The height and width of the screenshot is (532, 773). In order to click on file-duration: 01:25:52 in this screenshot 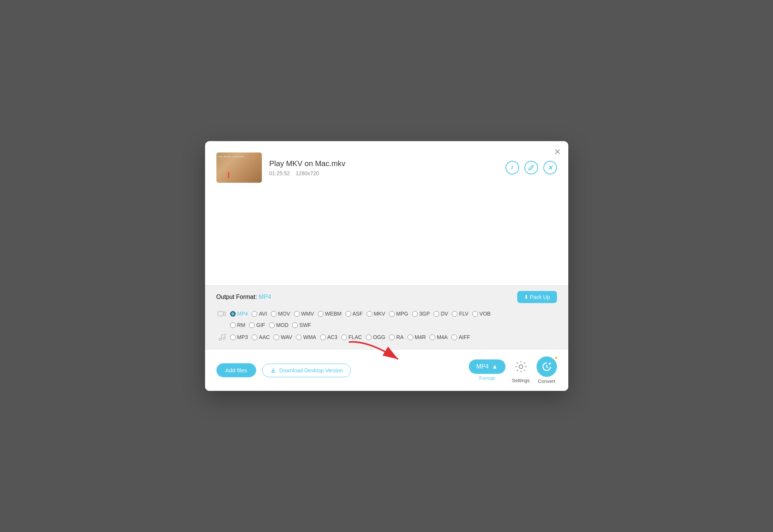, I will do `click(280, 173)`.